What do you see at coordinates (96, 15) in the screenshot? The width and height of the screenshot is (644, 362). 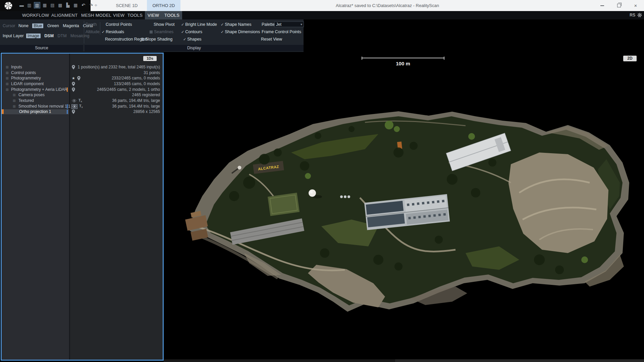 I see `menu-mesh-model: MESH MODEL` at bounding box center [96, 15].